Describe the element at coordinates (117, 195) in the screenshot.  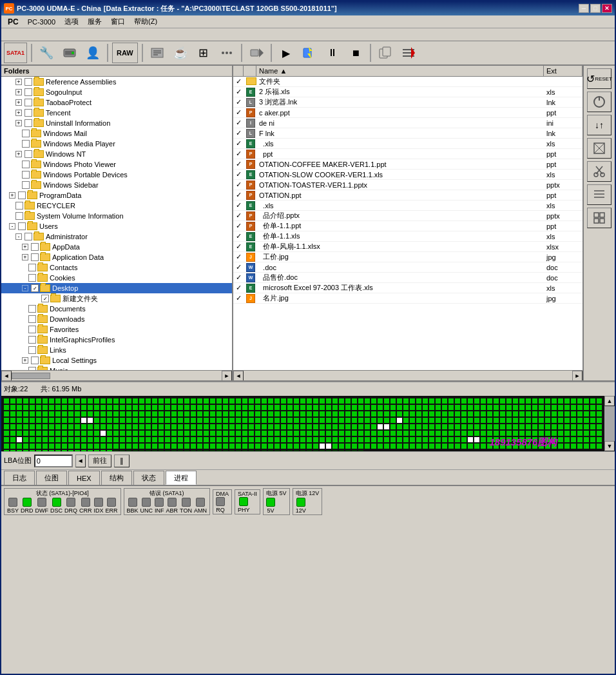
I see `tree-item-programdata: + ProgramData` at that location.